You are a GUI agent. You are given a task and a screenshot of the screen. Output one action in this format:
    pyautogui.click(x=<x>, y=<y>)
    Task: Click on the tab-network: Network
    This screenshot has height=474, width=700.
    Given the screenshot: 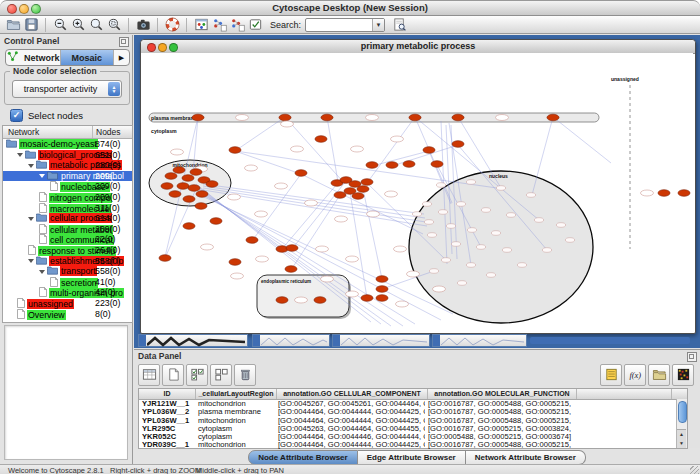 What is the action you would take?
    pyautogui.click(x=34, y=58)
    